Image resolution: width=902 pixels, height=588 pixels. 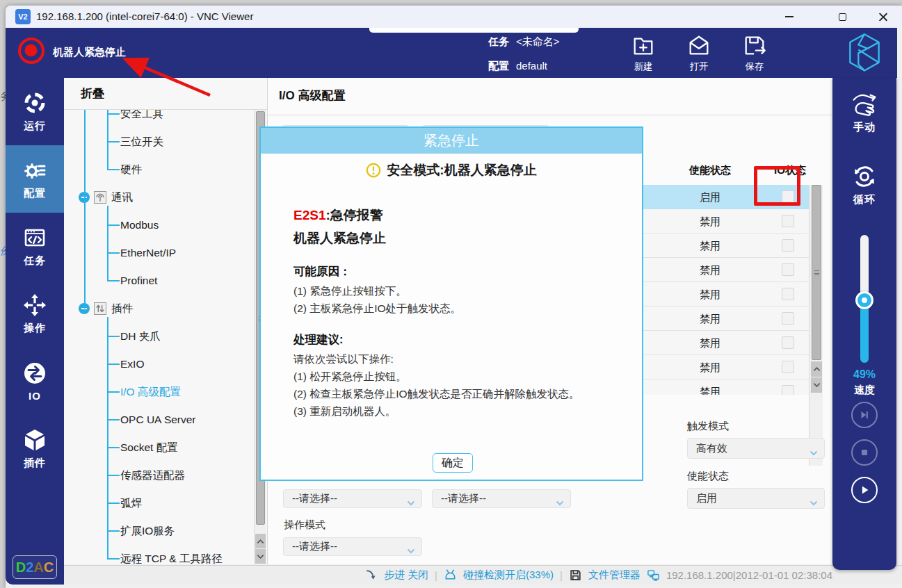 What do you see at coordinates (35, 111) in the screenshot?
I see `sidebar-item-运行: 运行` at bounding box center [35, 111].